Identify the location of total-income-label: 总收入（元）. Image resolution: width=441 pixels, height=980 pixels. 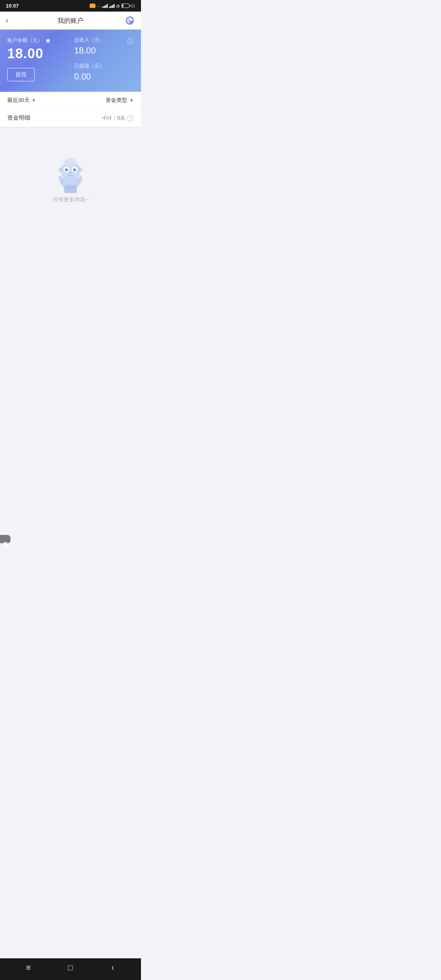
(104, 40).